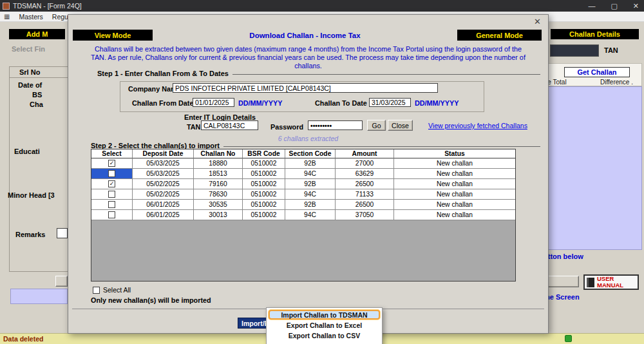  Describe the element at coordinates (595, 34) in the screenshot. I see `challan-details-button: Challan Details` at that location.